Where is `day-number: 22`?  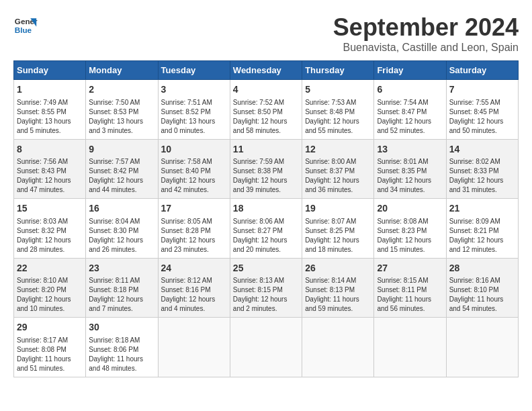
day-number: 22 is located at coordinates (50, 269).